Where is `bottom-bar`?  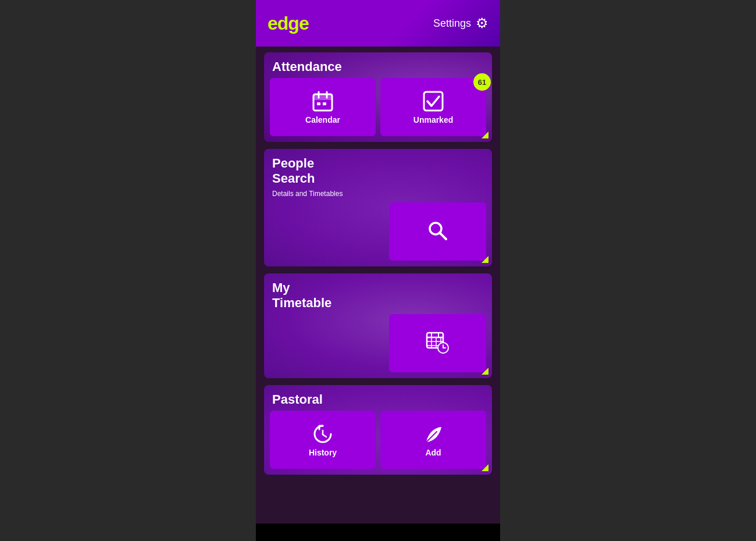 bottom-bar is located at coordinates (378, 532).